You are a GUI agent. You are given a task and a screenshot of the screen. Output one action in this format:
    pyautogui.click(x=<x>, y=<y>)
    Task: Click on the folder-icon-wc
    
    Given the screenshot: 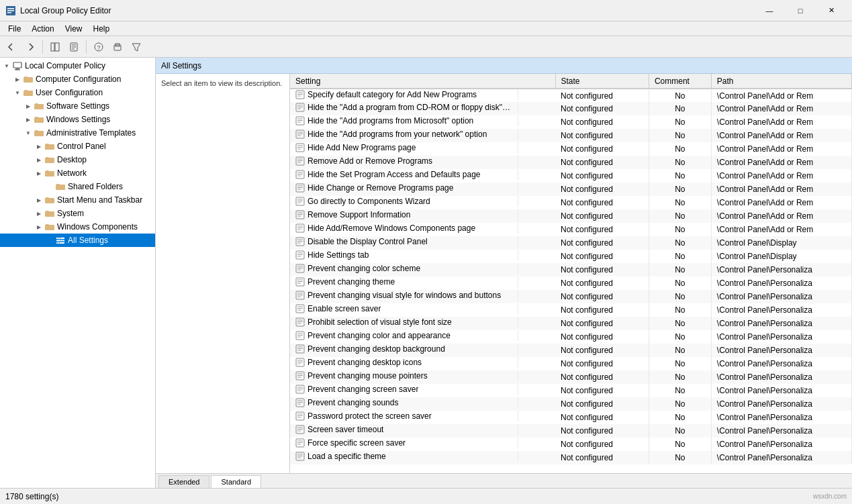 What is the action you would take?
    pyautogui.click(x=50, y=227)
    